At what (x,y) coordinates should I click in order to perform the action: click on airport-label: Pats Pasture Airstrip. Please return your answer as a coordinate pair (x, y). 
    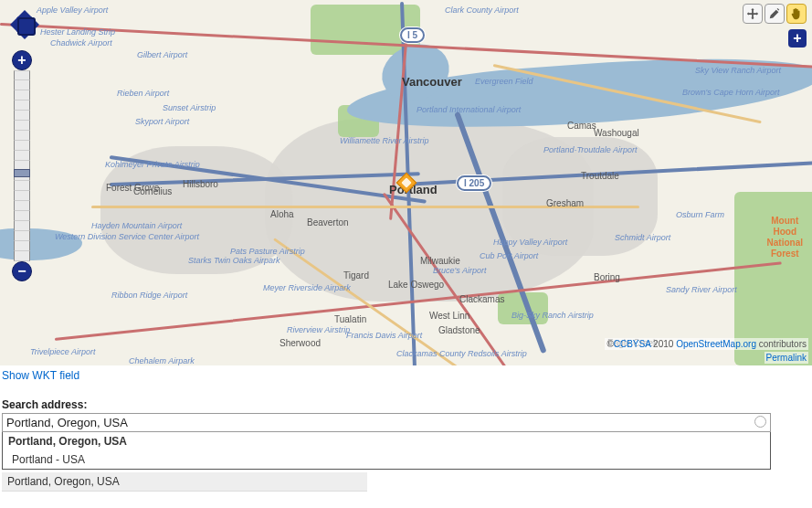
    Looking at the image, I should click on (268, 251).